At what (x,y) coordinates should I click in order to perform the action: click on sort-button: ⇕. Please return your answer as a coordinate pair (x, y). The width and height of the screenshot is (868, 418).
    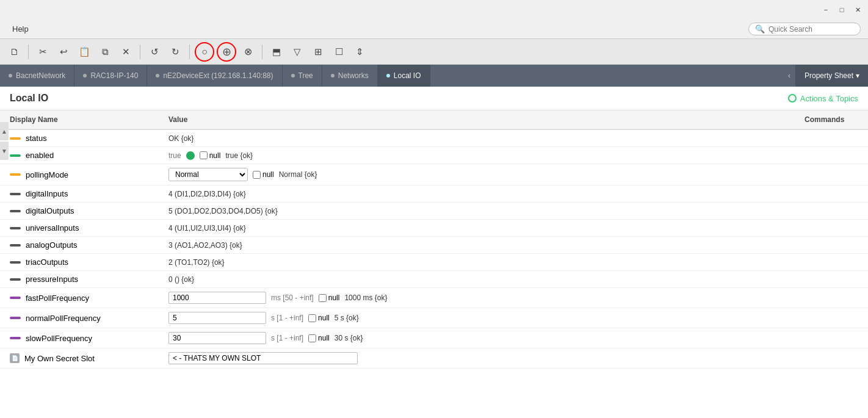
    Looking at the image, I should click on (360, 52).